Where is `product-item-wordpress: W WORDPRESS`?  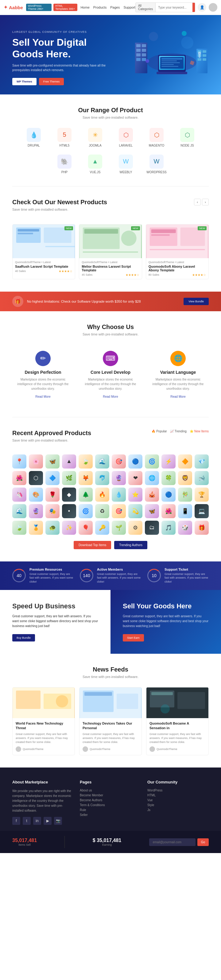 product-item-wordpress: W WORDPRESS is located at coordinates (157, 164).